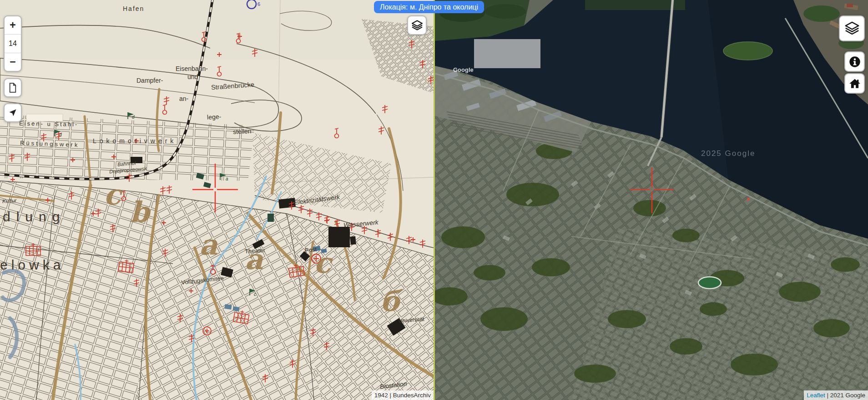  I want to click on info-icon, so click(855, 62).